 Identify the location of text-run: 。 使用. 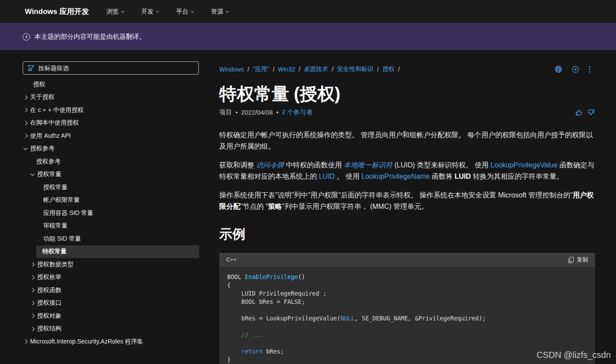
(348, 176).